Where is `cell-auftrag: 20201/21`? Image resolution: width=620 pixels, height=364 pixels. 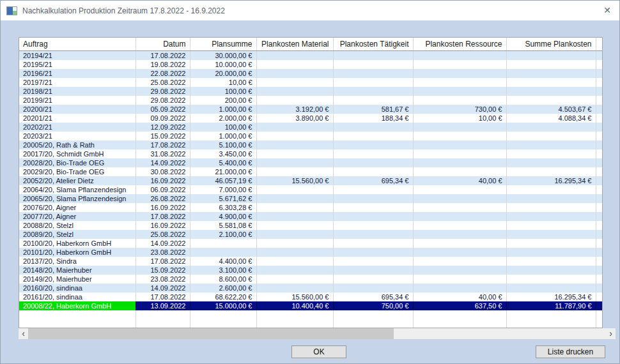 cell-auftrag: 20201/21 is located at coordinates (77, 118).